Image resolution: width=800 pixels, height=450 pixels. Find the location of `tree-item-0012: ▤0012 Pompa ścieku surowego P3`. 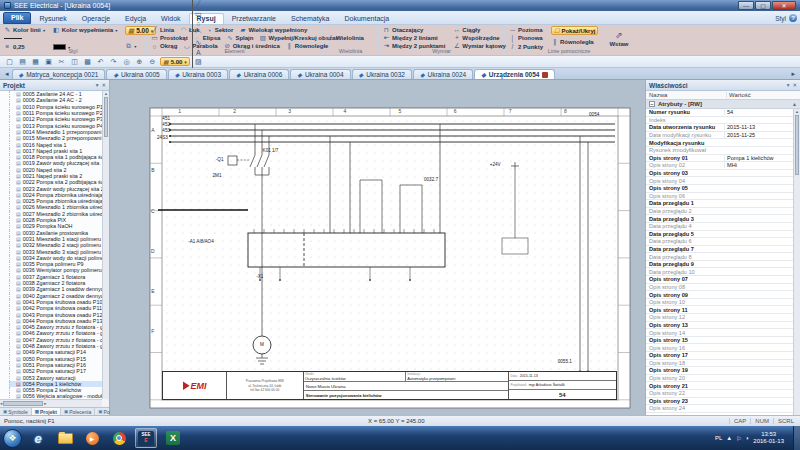

tree-item-0012: ▤0012 Pompa ścieku surowego P3 is located at coordinates (56, 119).